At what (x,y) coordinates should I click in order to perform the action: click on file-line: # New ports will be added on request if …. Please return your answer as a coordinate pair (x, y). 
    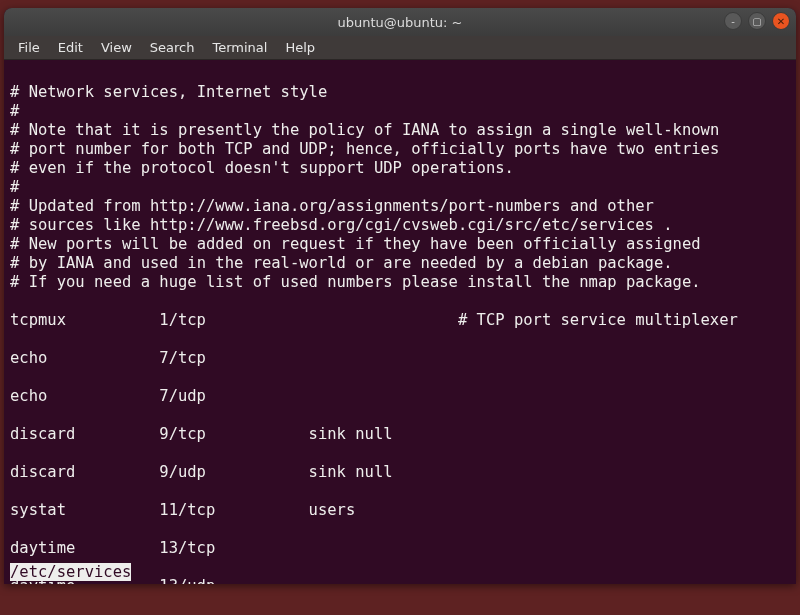
    Looking at the image, I should click on (356, 244).